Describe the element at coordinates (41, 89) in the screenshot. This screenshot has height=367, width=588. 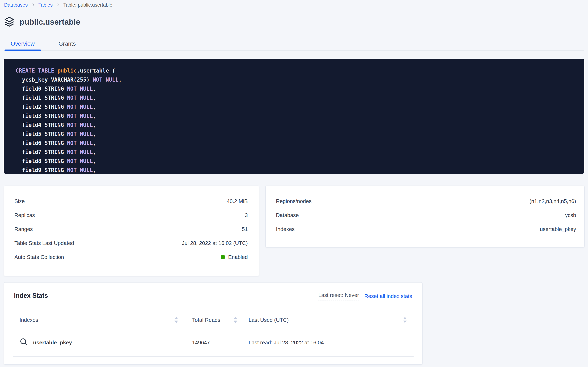
I see `sql-segment: field0 STRING` at that location.